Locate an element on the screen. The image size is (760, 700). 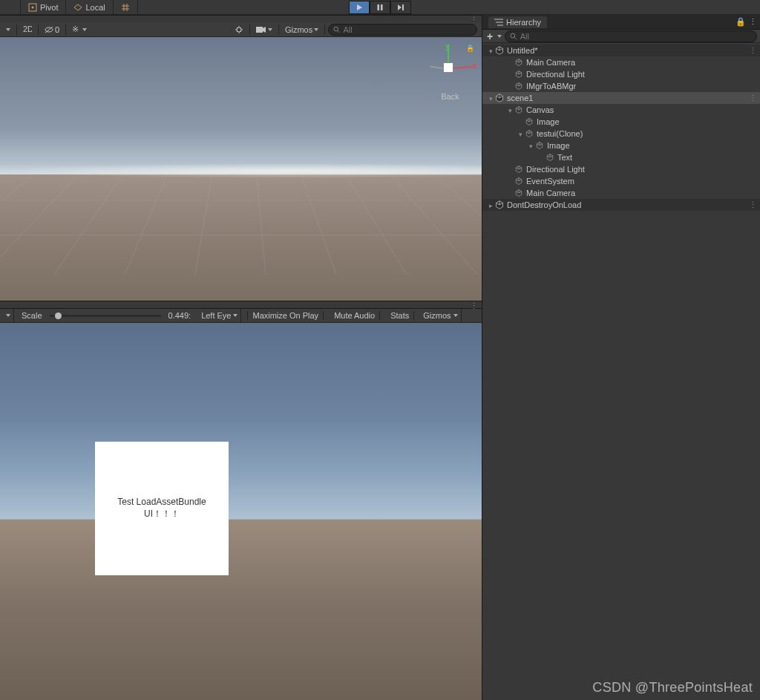
eye-off-icon is located at coordinates (49, 30).